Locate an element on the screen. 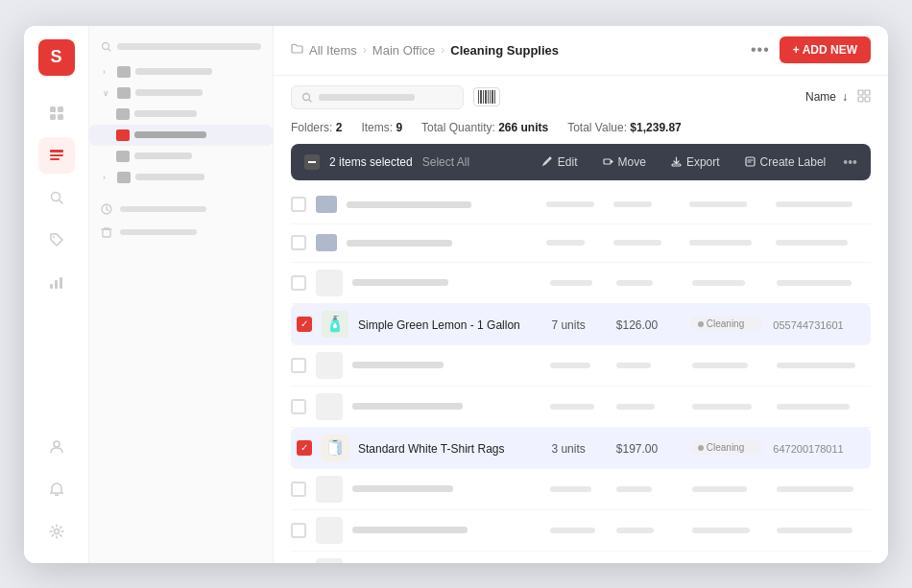 Image resolution: width=912 pixels, height=588 pixels. row-name-col-4: Simple Green Lemon - 1 Gallon is located at coordinates (449, 324).